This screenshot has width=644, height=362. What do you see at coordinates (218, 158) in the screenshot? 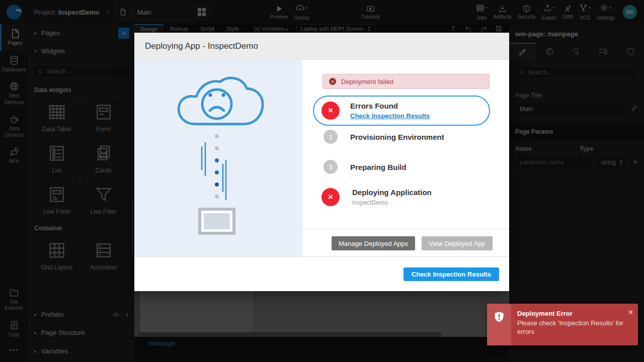
I see `deploy-illustration` at bounding box center [218, 158].